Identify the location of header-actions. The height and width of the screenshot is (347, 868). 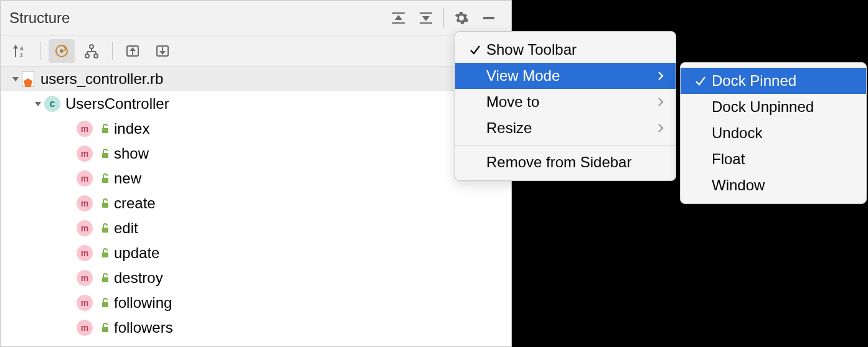
(443, 18).